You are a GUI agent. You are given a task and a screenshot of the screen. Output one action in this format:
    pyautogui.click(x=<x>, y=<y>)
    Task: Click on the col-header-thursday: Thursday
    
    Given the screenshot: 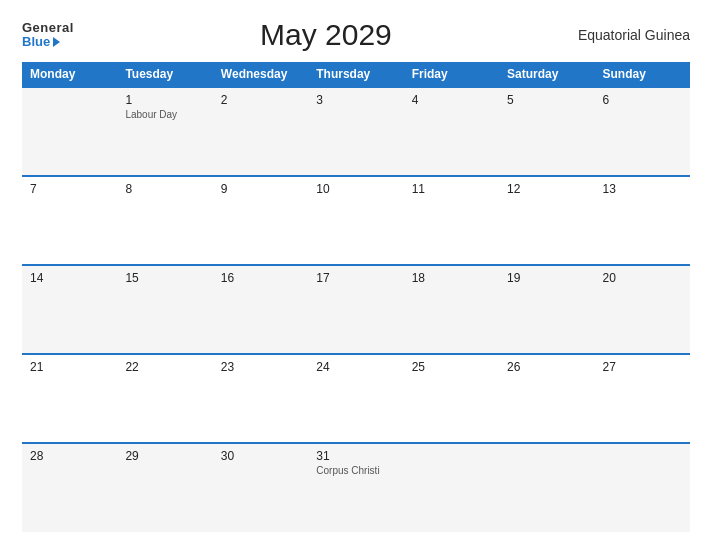 What is the action you would take?
    pyautogui.click(x=356, y=74)
    